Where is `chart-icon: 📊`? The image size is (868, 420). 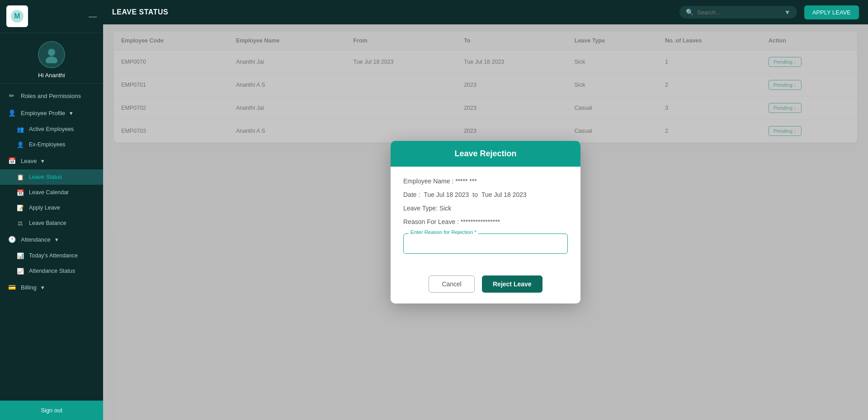 chart-icon: 📊 is located at coordinates (20, 256).